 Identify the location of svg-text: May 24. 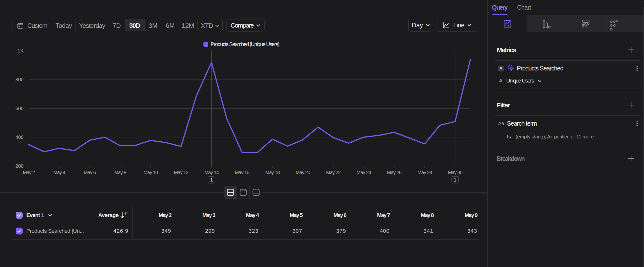
(364, 172).